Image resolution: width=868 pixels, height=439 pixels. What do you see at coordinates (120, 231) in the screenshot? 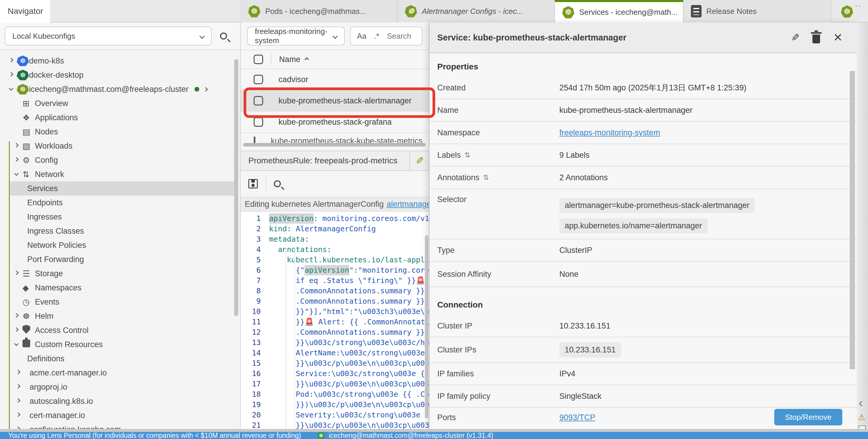
I see `sidebar-item-ingress-classes: Ingress Classes` at bounding box center [120, 231].